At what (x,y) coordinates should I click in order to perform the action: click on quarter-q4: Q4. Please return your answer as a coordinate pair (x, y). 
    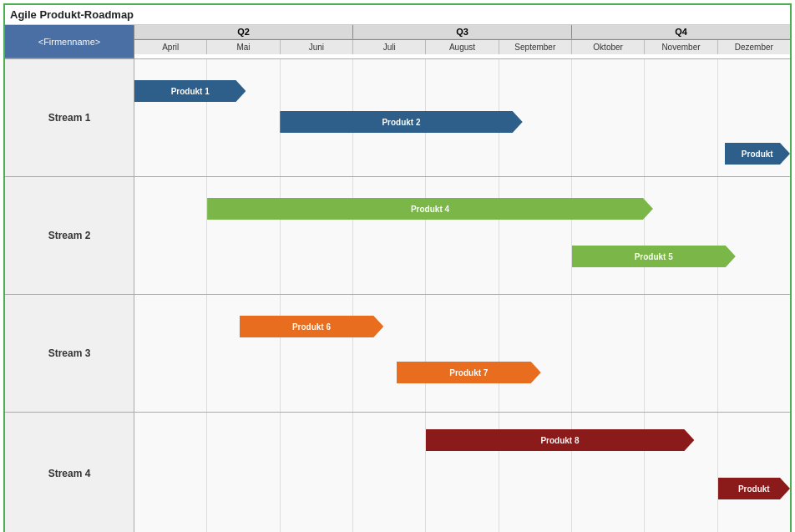
    Looking at the image, I should click on (681, 32).